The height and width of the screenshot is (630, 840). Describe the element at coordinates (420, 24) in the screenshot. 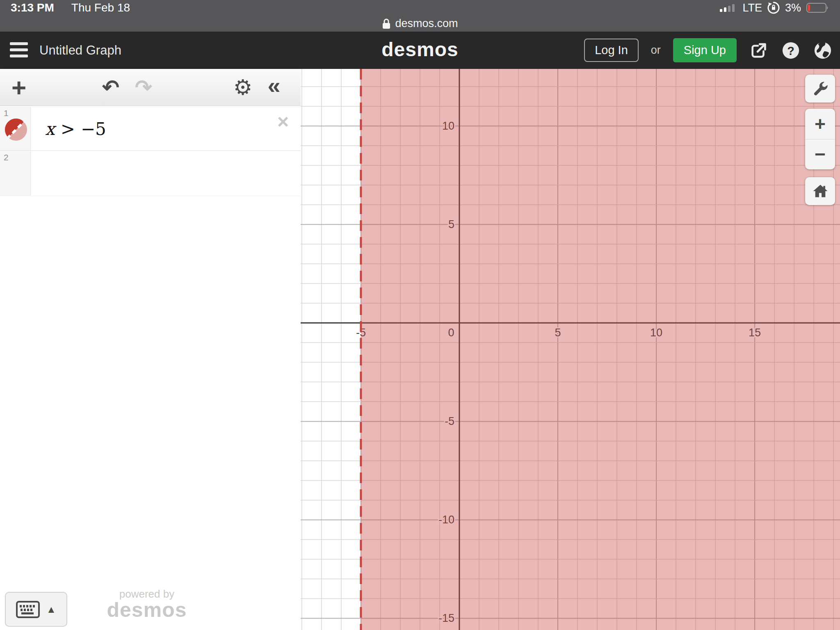

I see `browser-url-bar: desmos.com` at that location.